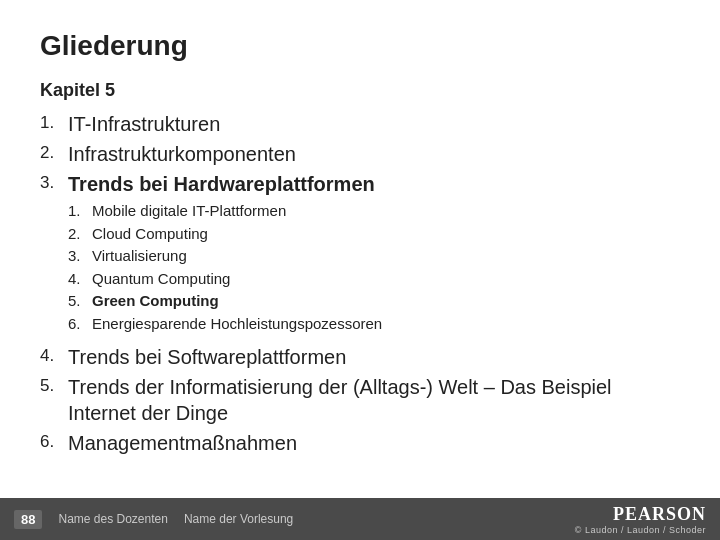  What do you see at coordinates (640, 530) in the screenshot?
I see `brand-sub: © Laudon / Laudon / Schoder` at bounding box center [640, 530].